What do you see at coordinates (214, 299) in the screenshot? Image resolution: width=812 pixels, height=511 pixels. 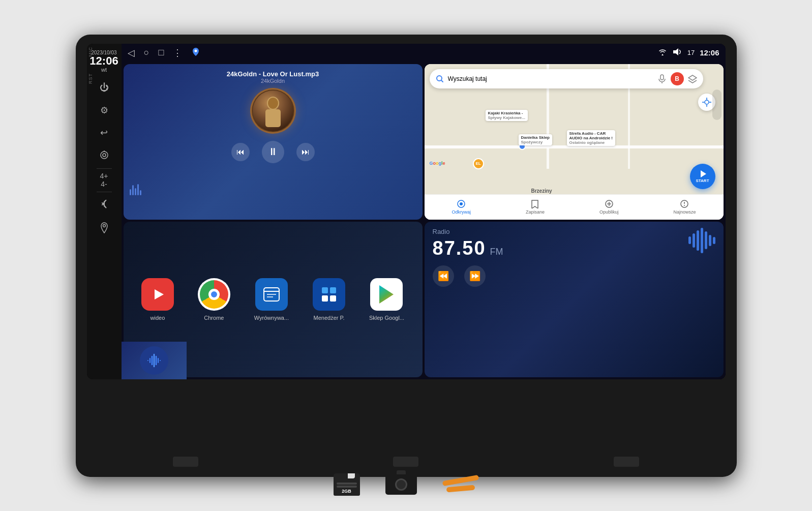 I see `app-chrome: Chrome` at bounding box center [214, 299].